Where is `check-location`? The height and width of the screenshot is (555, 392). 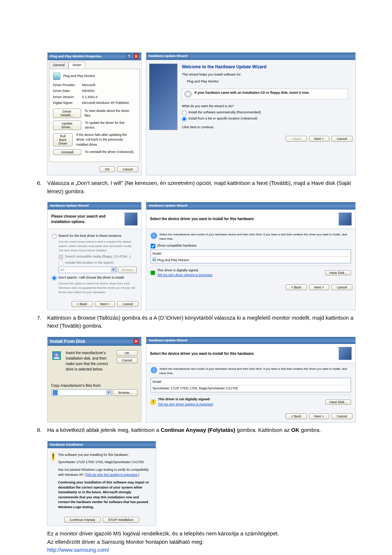 check-location is located at coordinates (61, 263).